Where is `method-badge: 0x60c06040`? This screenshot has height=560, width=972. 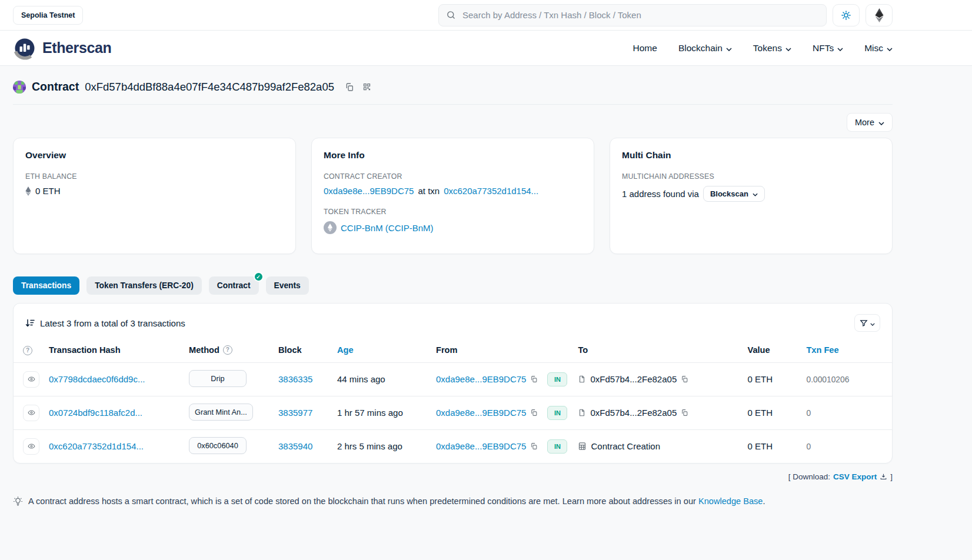
method-badge: 0x60c06040 is located at coordinates (218, 446).